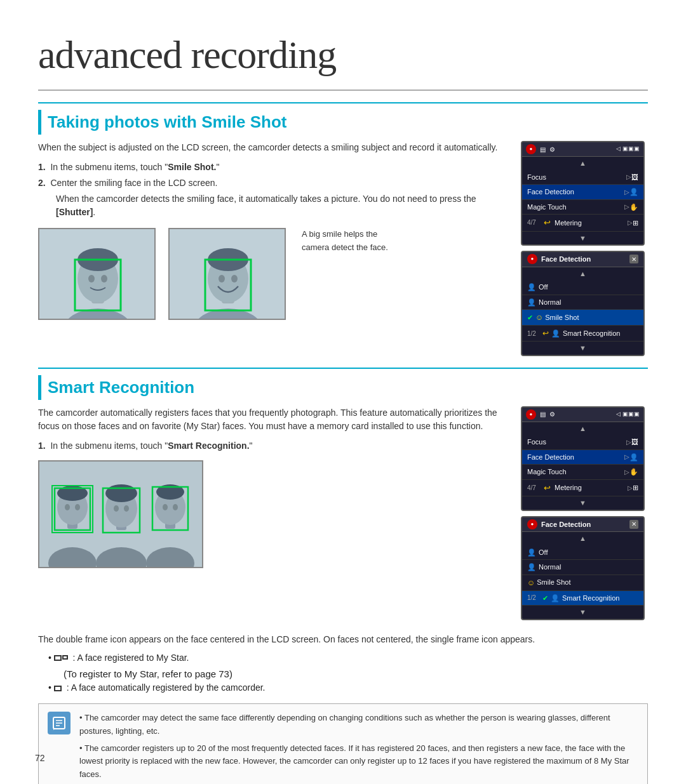 This screenshot has height=784, width=686. What do you see at coordinates (583, 568) in the screenshot?
I see `fd-row-normal-2: 👤 Normal` at bounding box center [583, 568].